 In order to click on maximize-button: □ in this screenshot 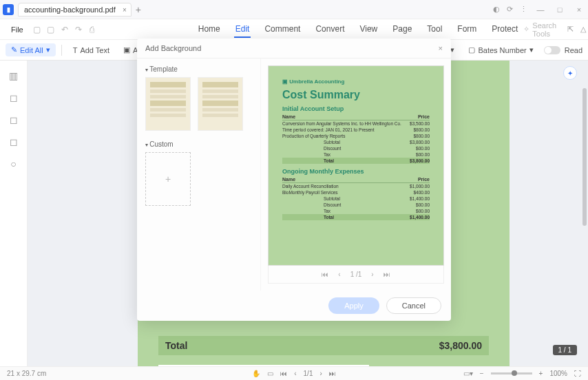, I will do `click(560, 10)`.